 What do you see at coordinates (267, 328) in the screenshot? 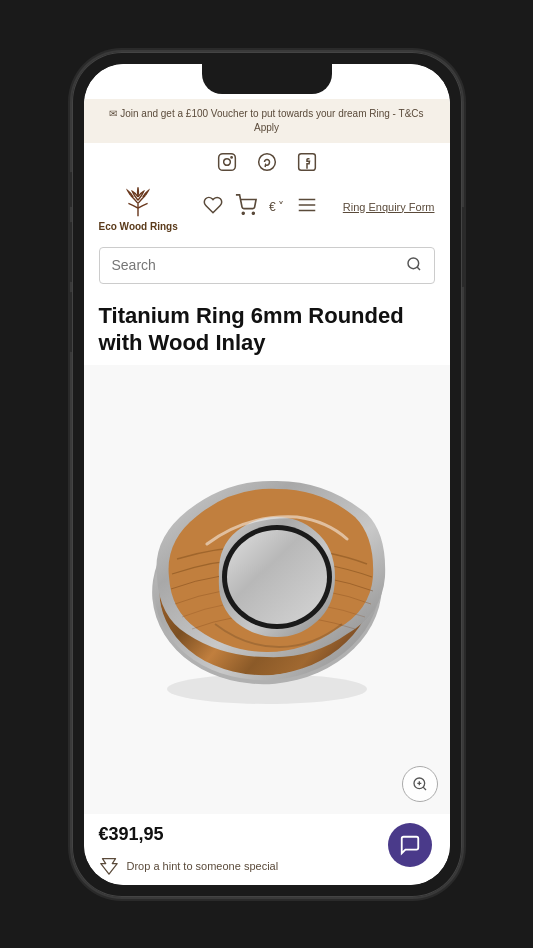
I see `product-title: Titanium Ring 6mm Rounded with Wood Inla…` at bounding box center [267, 328].